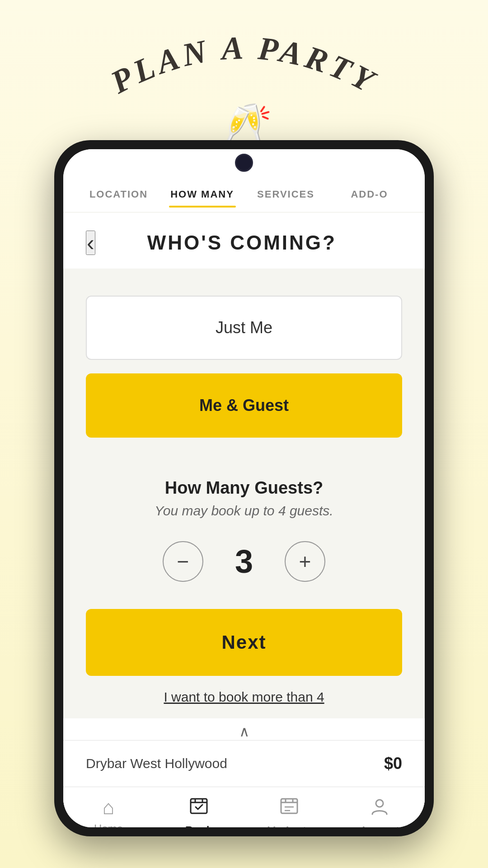 The height and width of the screenshot is (868, 488). What do you see at coordinates (244, 488) in the screenshot?
I see `guests-label: How Many Guests?` at bounding box center [244, 488].